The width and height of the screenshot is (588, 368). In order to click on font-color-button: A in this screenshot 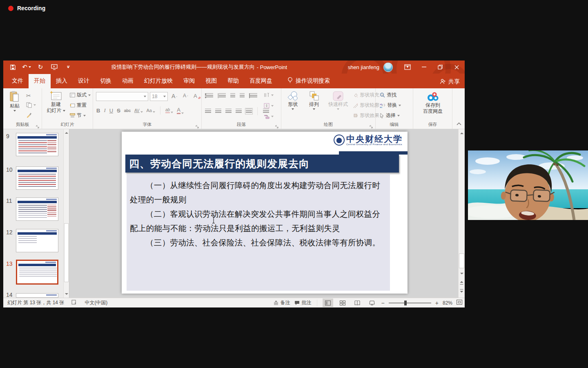, I will do `click(180, 110)`.